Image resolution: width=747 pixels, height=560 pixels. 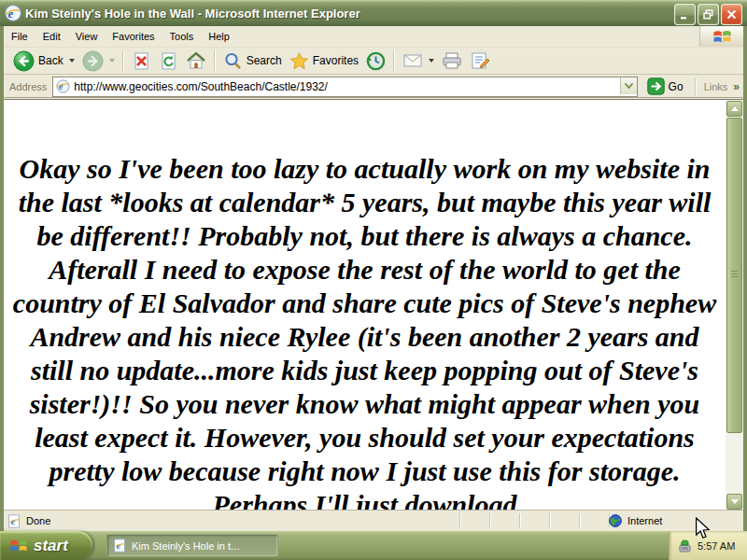 What do you see at coordinates (112, 61) in the screenshot?
I see `forward-dropdown-caret` at bounding box center [112, 61].